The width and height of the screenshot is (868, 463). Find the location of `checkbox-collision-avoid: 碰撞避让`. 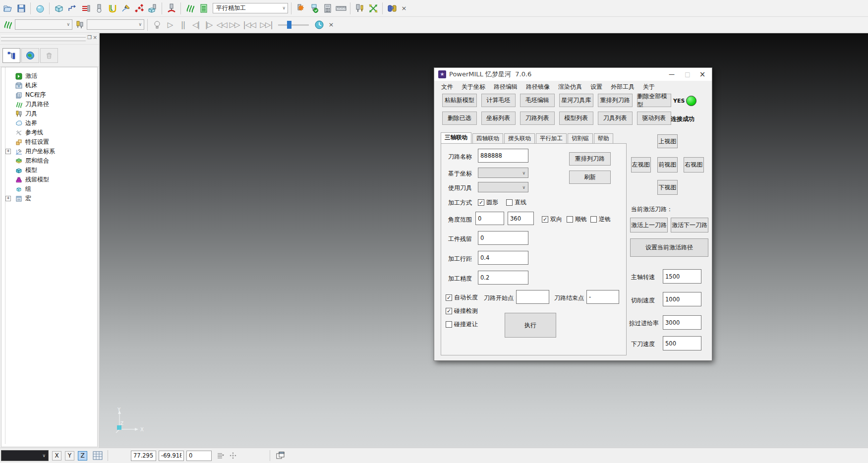

checkbox-collision-avoid: 碰撞避让 is located at coordinates (462, 324).